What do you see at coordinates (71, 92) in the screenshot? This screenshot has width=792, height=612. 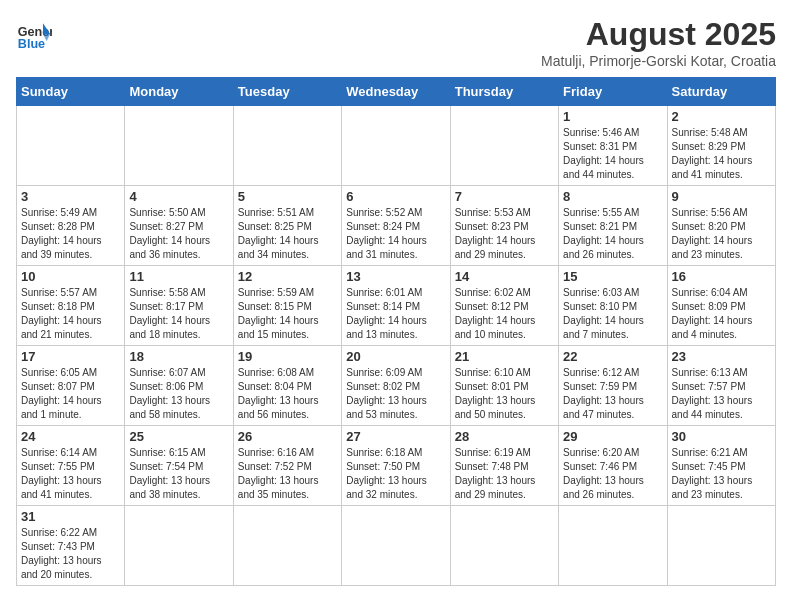 I see `header-sunday: Sunday` at bounding box center [71, 92].